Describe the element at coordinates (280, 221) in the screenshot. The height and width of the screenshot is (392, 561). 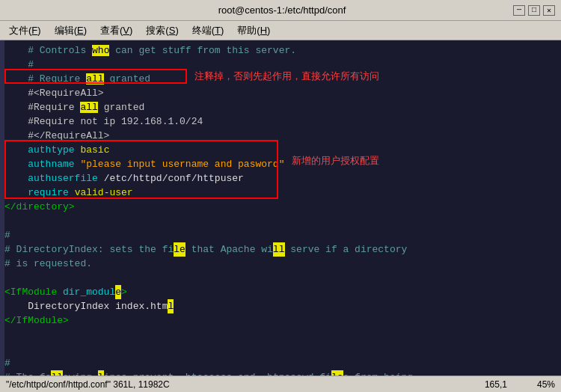
I see `code-line-blank1` at that location.